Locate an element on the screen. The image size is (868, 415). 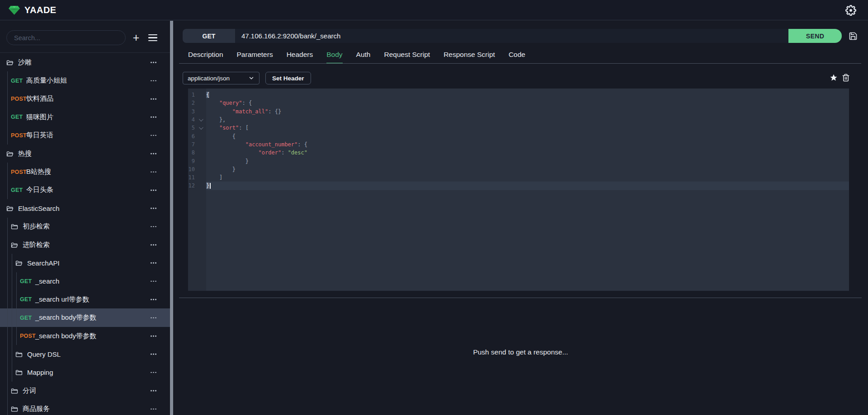
code-line: 9 } is located at coordinates (519, 161).